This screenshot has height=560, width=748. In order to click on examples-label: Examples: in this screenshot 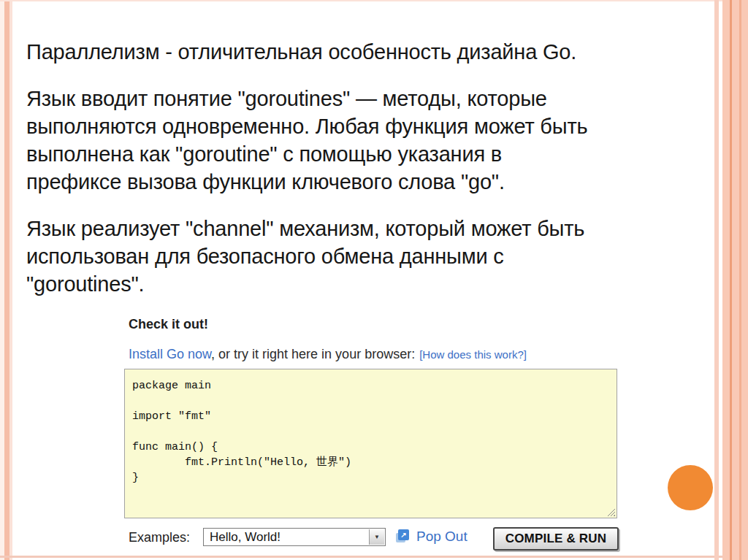, I will do `click(159, 537)`.